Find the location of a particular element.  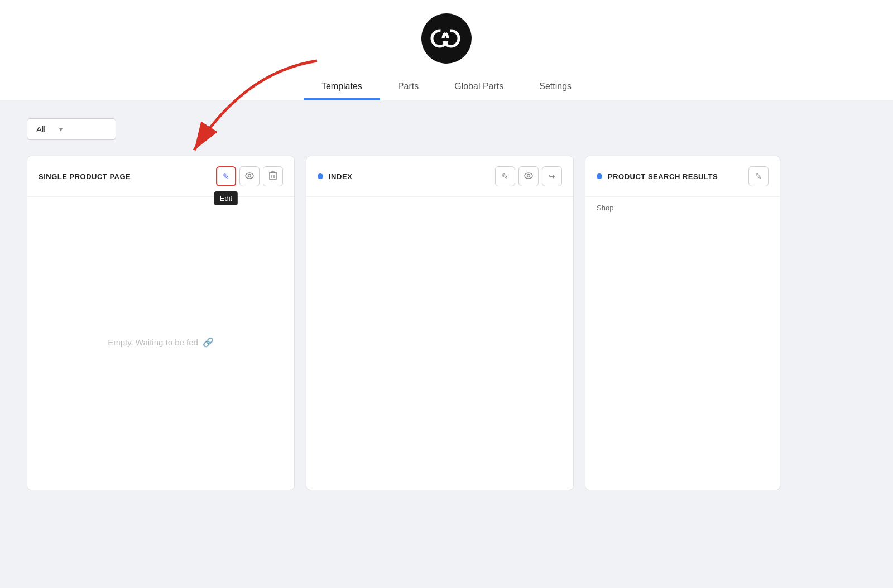

nav-tabs: Templates Parts Global Parts Settings is located at coordinates (446, 87).